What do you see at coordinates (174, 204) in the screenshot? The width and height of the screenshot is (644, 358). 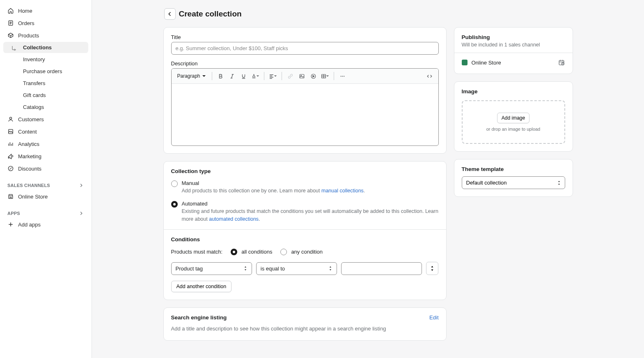 I see `automated-radio` at bounding box center [174, 204].